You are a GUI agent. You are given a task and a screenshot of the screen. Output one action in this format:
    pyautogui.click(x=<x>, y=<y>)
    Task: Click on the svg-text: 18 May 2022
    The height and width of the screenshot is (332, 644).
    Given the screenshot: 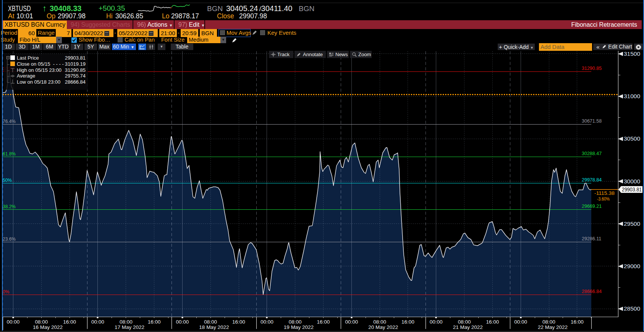 What is the action you would take?
    pyautogui.click(x=214, y=327)
    